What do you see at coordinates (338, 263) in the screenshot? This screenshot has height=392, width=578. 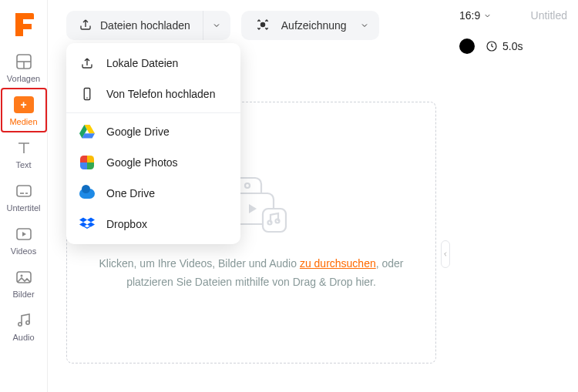 I see `browse-link: zu durchsuchen` at bounding box center [338, 263].